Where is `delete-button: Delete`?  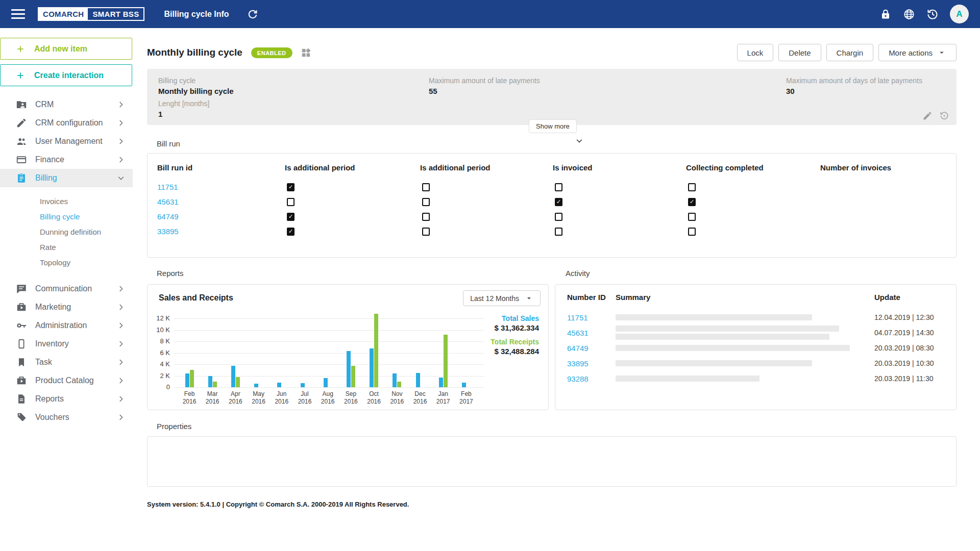 delete-button: Delete is located at coordinates (799, 53).